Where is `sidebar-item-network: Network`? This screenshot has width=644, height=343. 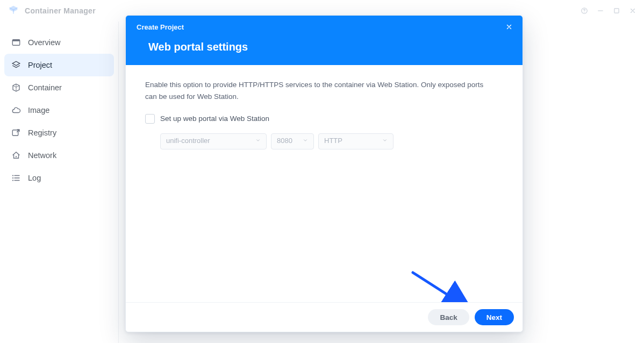
sidebar-item-network: Network is located at coordinates (59, 155).